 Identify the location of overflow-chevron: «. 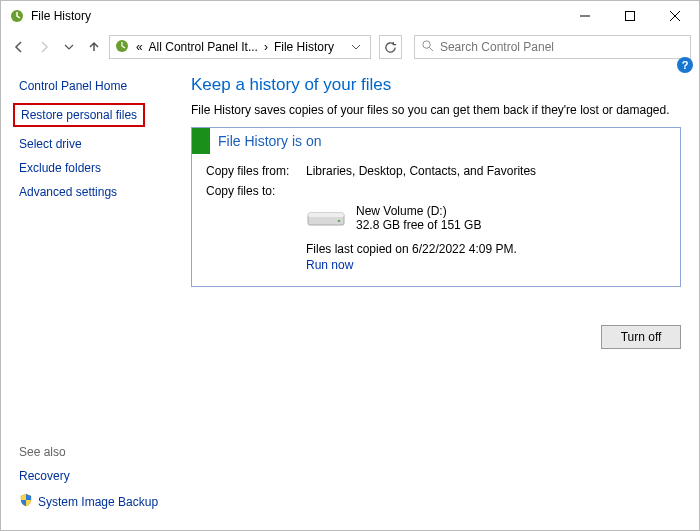
(140, 47).